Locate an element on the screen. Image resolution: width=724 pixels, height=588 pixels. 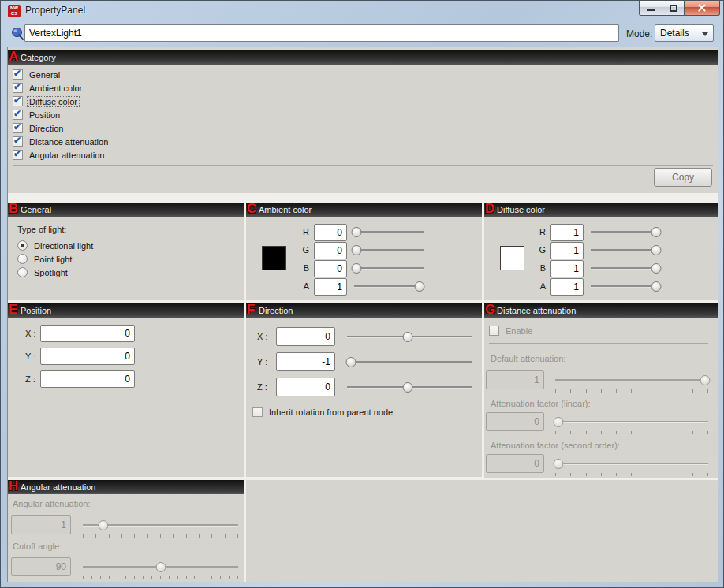
section-title: Category is located at coordinates (38, 58).